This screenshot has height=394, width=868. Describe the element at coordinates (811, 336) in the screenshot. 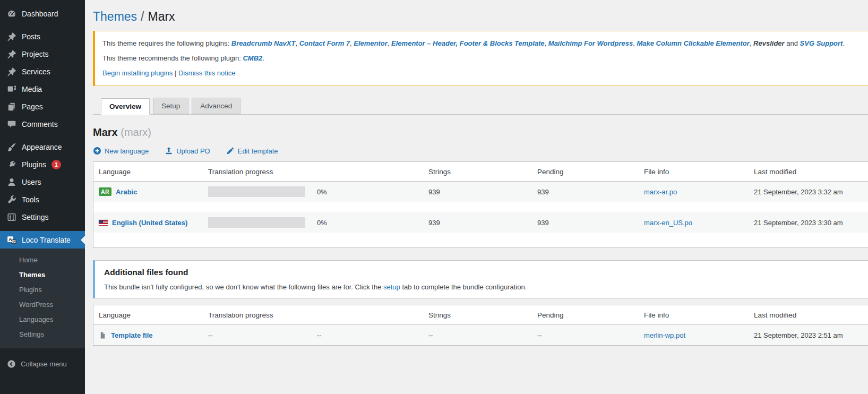

I see `last-modified-cell: 21 September, 2023 2:51 am` at that location.